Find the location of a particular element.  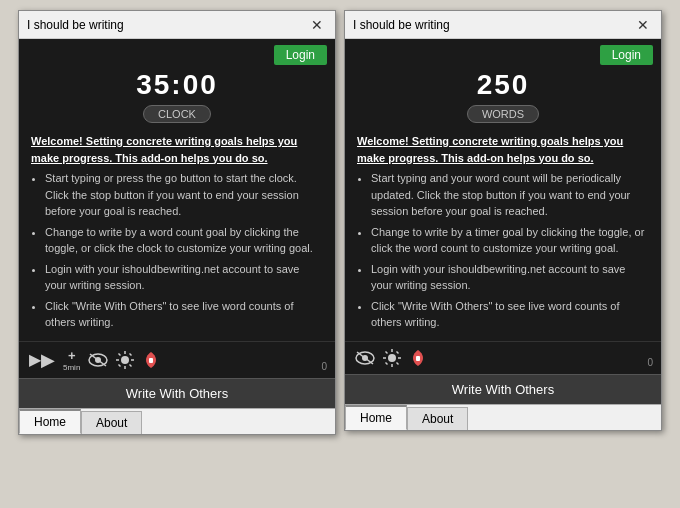

write-with-others-button-clock: Write With Others is located at coordinates (177, 393).